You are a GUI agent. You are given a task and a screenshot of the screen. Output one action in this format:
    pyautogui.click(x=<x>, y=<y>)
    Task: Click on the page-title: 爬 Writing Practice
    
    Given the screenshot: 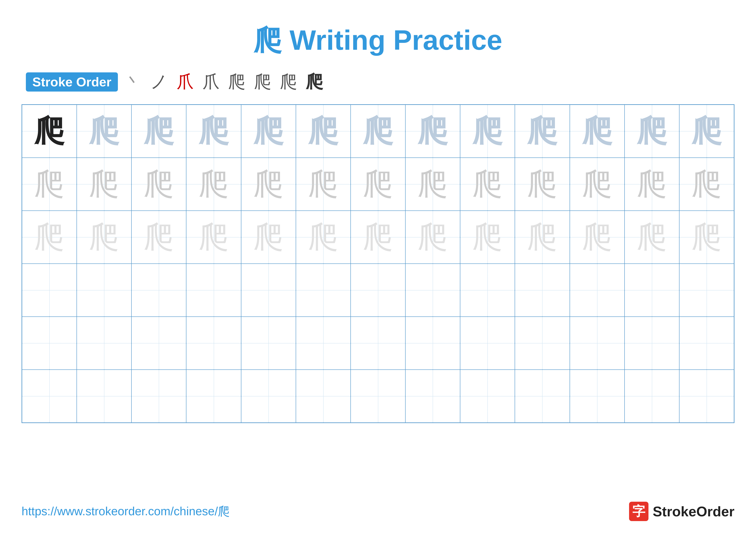 What is the action you would take?
    pyautogui.click(x=378, y=40)
    